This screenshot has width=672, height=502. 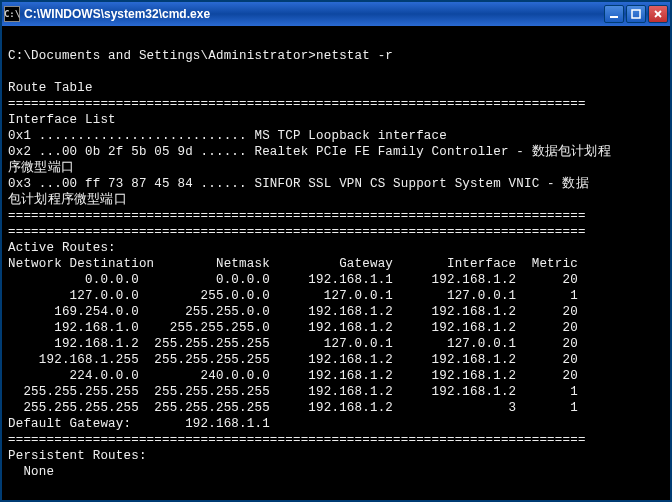 What do you see at coordinates (658, 14) in the screenshot?
I see `close-button` at bounding box center [658, 14].